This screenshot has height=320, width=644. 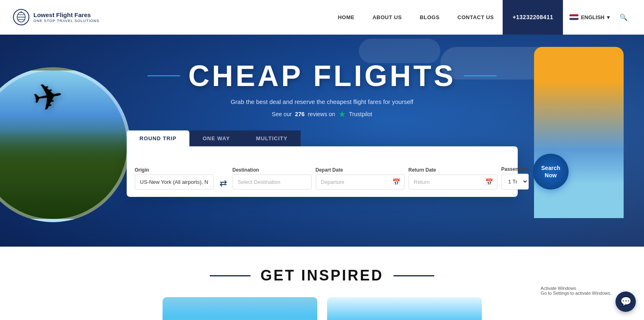 What do you see at coordinates (574, 17) in the screenshot?
I see `flag-icon` at bounding box center [574, 17].